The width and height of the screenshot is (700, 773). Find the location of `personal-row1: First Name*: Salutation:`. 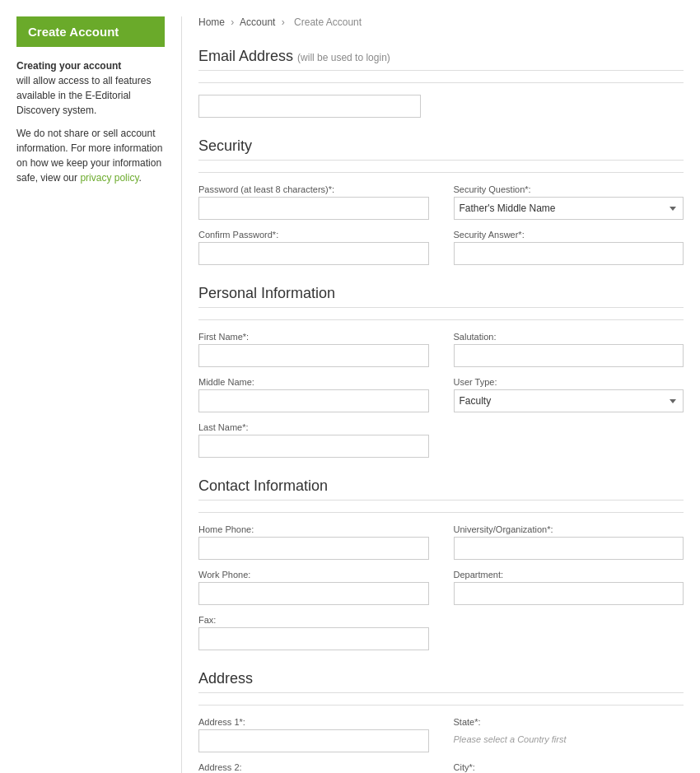

personal-row1: First Name*: Salutation: is located at coordinates (441, 349).